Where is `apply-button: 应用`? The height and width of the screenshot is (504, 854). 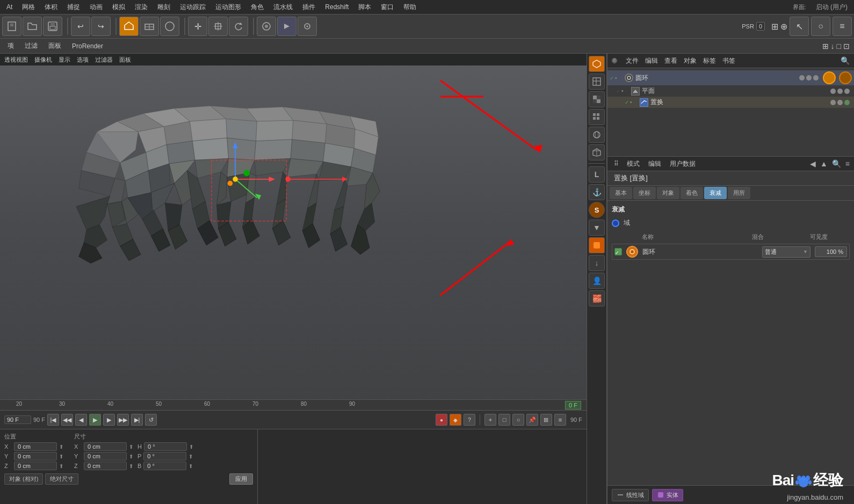
apply-button: 应用 is located at coordinates (241, 479).